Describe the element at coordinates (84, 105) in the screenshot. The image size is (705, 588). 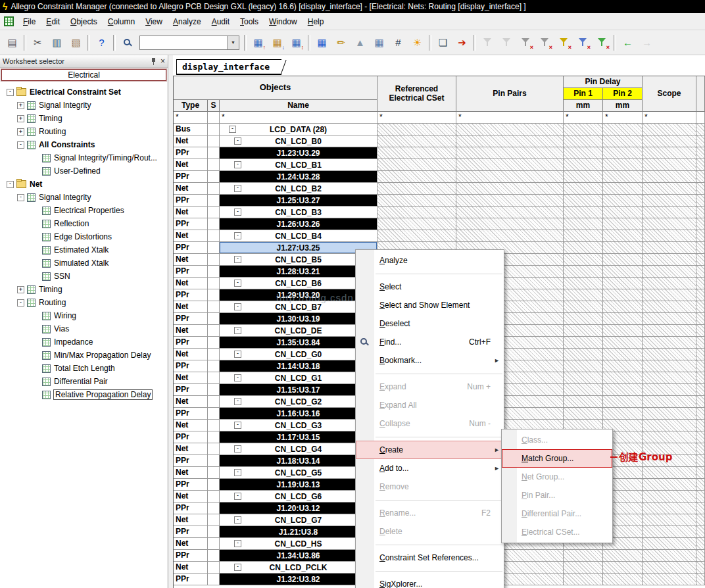
I see `tree-item-signal-integrity: +Signal Integrity` at that location.